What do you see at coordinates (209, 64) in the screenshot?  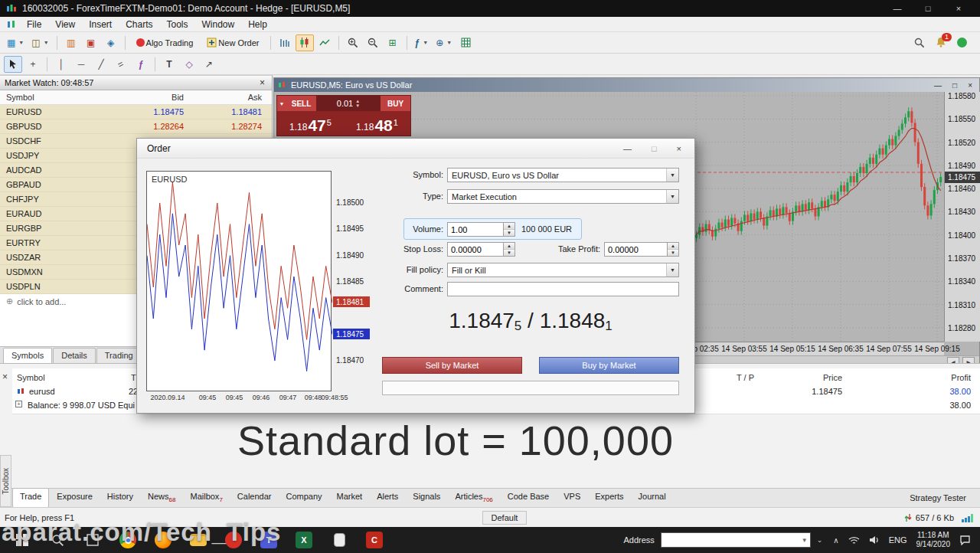 I see `arrow-tool-button: ↗` at bounding box center [209, 64].